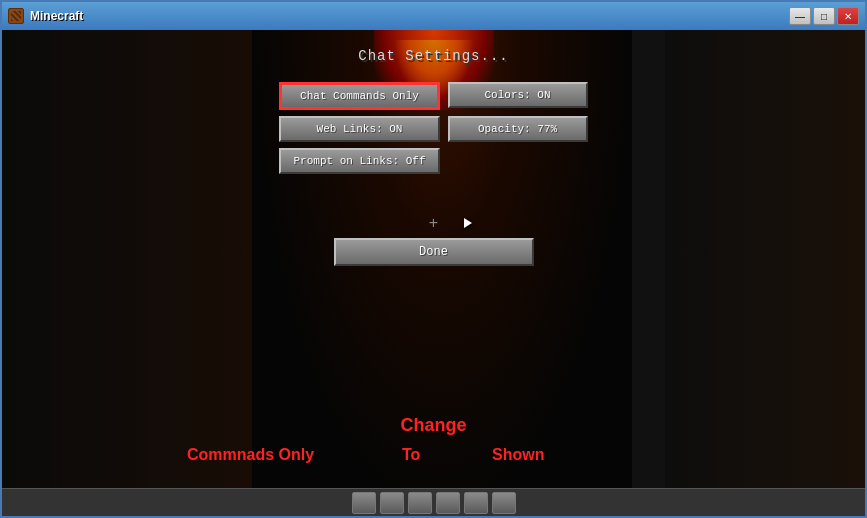  Describe the element at coordinates (16, 16) in the screenshot. I see `minecraft-icon` at that location.